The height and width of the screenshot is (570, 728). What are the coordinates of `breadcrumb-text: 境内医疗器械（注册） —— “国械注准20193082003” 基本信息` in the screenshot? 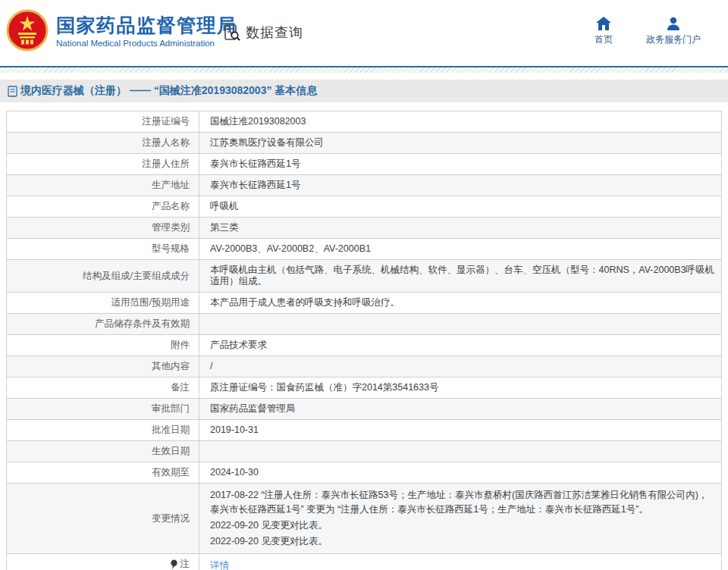 It's located at (168, 91).